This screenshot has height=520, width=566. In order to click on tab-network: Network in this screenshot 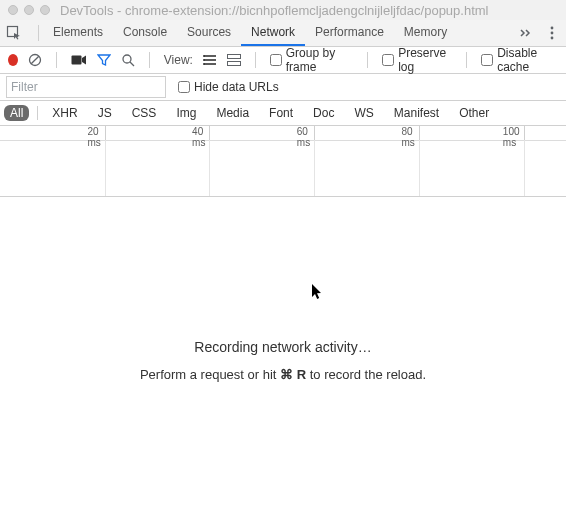, I will do `click(273, 33)`.